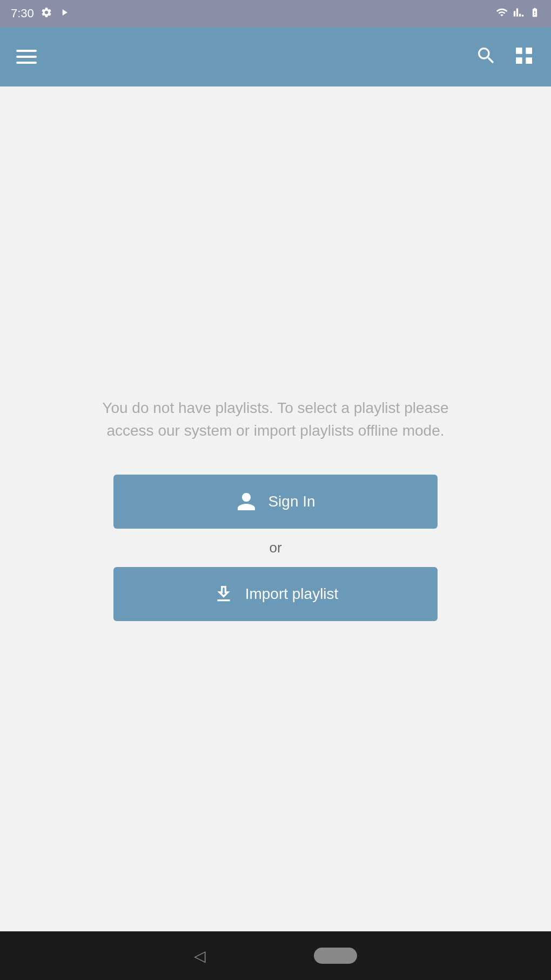 The width and height of the screenshot is (551, 980). Describe the element at coordinates (519, 14) in the screenshot. I see `signal-icon` at that location.